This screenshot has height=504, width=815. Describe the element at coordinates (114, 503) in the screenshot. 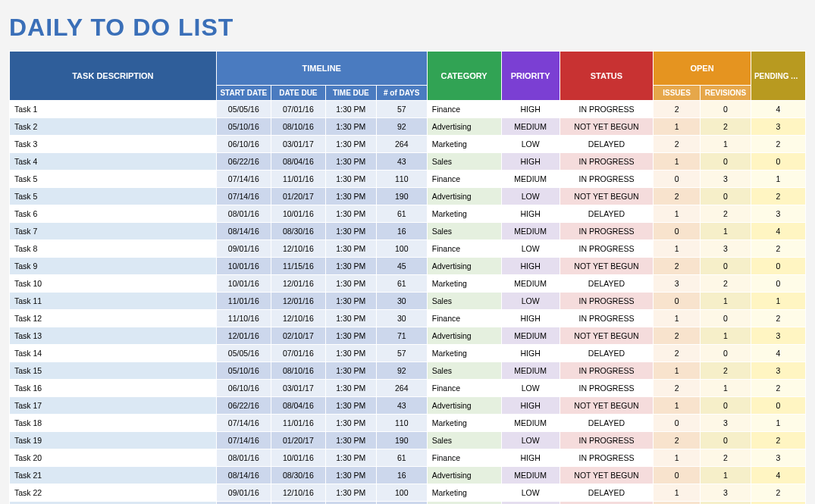

I see `cell-description: Task 23` at that location.